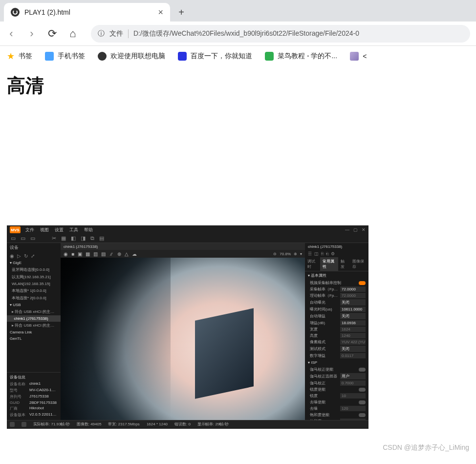 The image size is (476, 464). I want to click on property-value: 10, so click(353, 396).